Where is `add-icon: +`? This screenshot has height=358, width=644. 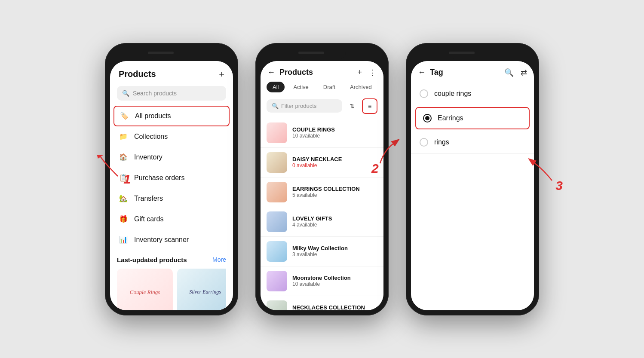 add-icon: + is located at coordinates (359, 73).